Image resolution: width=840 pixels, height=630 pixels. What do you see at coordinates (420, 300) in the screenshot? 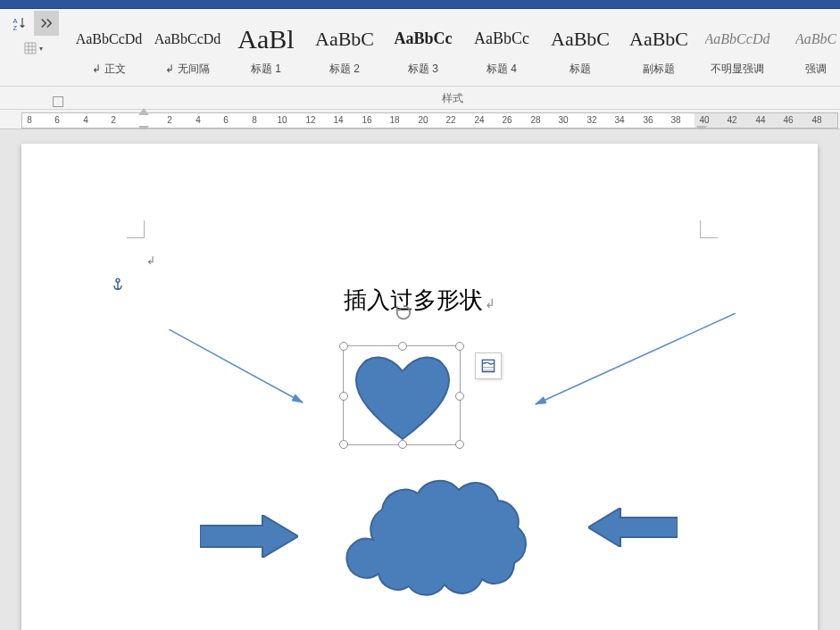
I see `document-heading: 插入过多形状↲` at bounding box center [420, 300].